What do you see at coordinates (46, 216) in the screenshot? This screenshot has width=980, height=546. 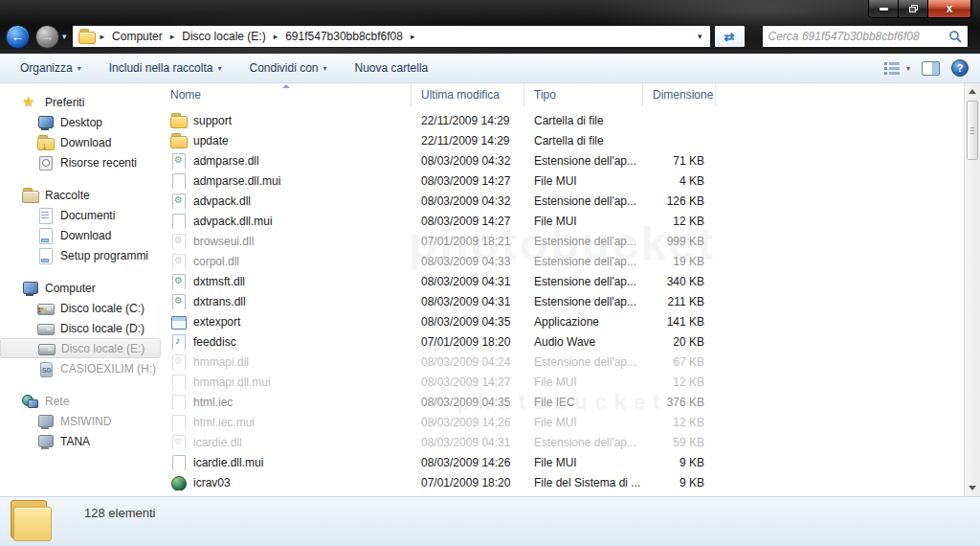 I see `document-icon` at bounding box center [46, 216].